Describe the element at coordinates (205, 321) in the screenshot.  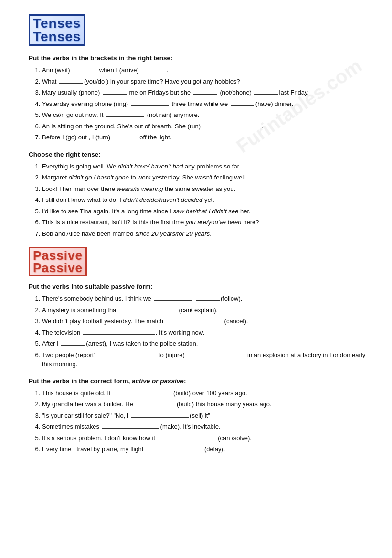
I see `list-item: We didn't play football yesterday. The m…` at that location.